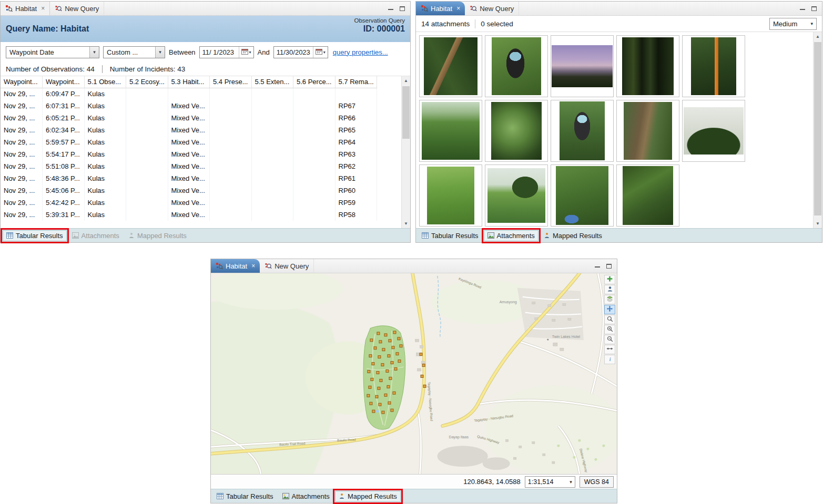  What do you see at coordinates (320, 53) in the screenshot?
I see `date-picker-button: ▾` at bounding box center [320, 53].